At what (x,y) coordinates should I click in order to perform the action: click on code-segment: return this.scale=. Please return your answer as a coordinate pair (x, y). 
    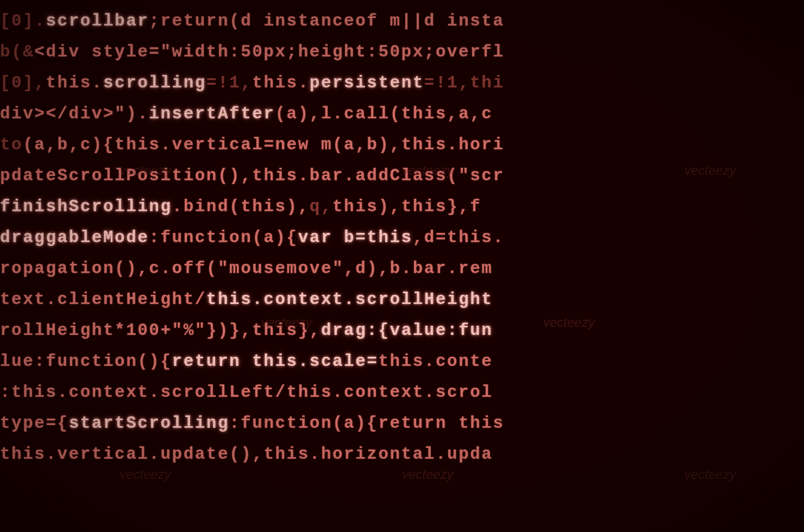
    Looking at the image, I should click on (275, 362).